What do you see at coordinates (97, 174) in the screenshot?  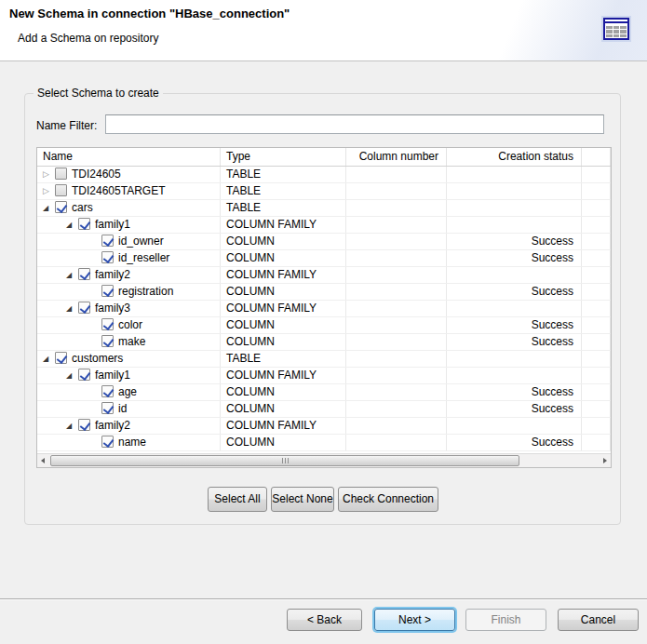 I see `row-label: TDI24605` at bounding box center [97, 174].